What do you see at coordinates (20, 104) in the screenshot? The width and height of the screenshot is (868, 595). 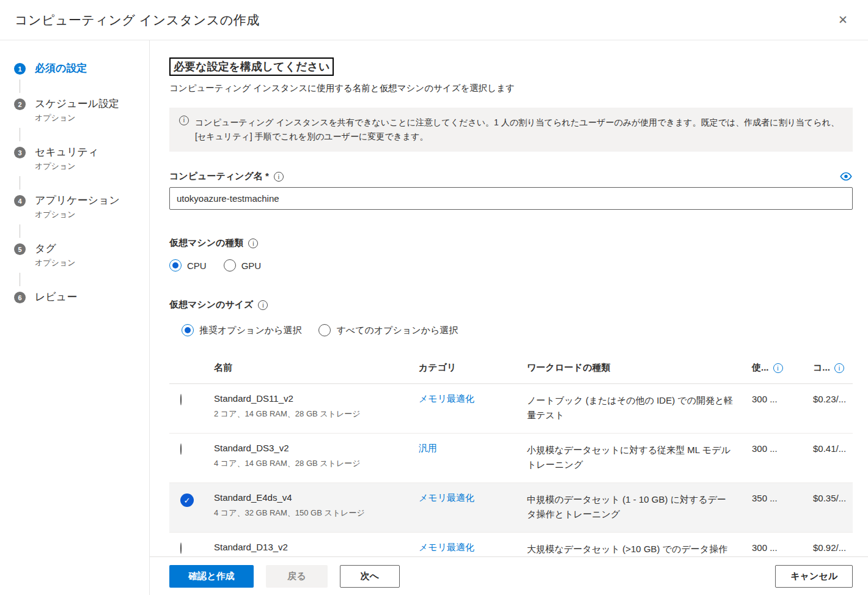 I see `step-number-badge: 2` at bounding box center [20, 104].